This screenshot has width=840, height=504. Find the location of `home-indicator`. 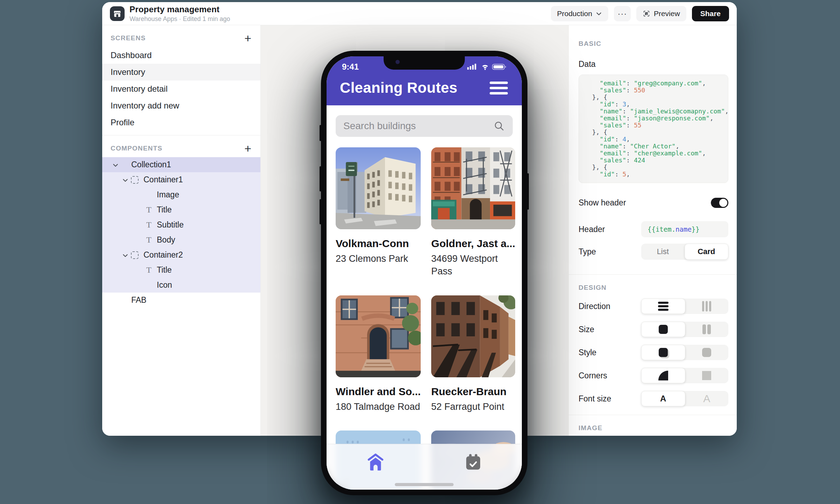

home-indicator is located at coordinates (424, 484).